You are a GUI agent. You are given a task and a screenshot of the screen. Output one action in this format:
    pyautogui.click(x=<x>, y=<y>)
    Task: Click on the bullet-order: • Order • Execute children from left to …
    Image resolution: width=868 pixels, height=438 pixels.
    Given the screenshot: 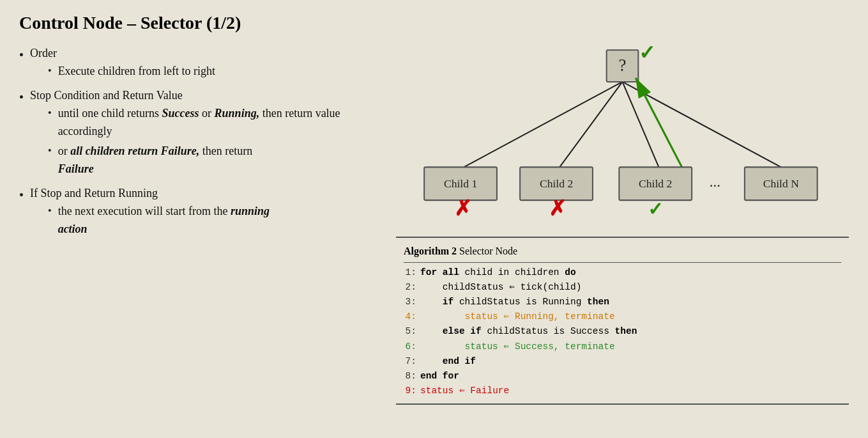 What is the action you would take?
    pyautogui.click(x=198, y=64)
    